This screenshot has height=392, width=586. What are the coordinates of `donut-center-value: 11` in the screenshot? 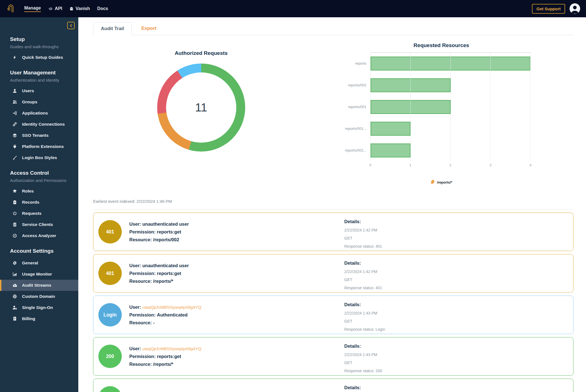 It's located at (201, 108).